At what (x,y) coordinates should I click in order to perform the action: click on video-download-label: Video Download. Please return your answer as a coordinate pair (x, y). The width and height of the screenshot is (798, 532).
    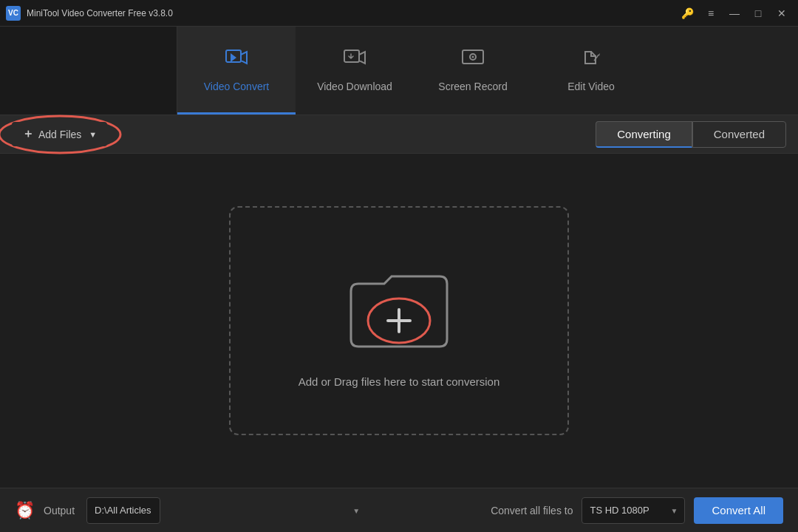
    Looking at the image, I should click on (355, 86).